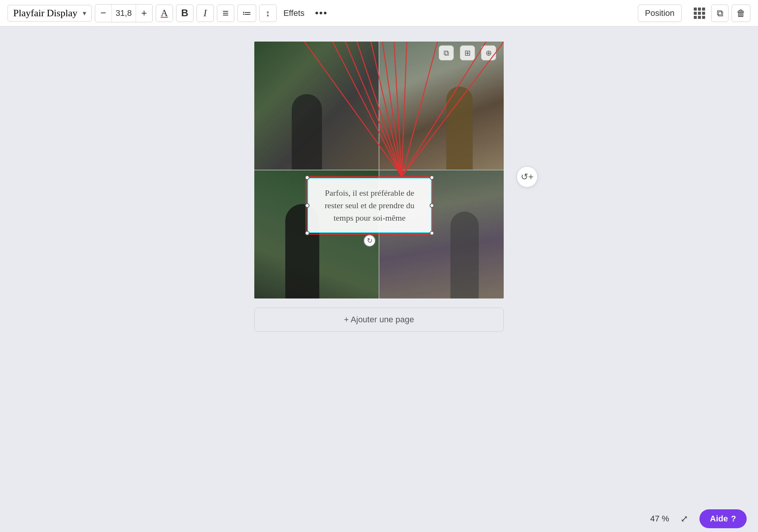 This screenshot has width=758, height=532. I want to click on delete-button: 🗑, so click(741, 13).